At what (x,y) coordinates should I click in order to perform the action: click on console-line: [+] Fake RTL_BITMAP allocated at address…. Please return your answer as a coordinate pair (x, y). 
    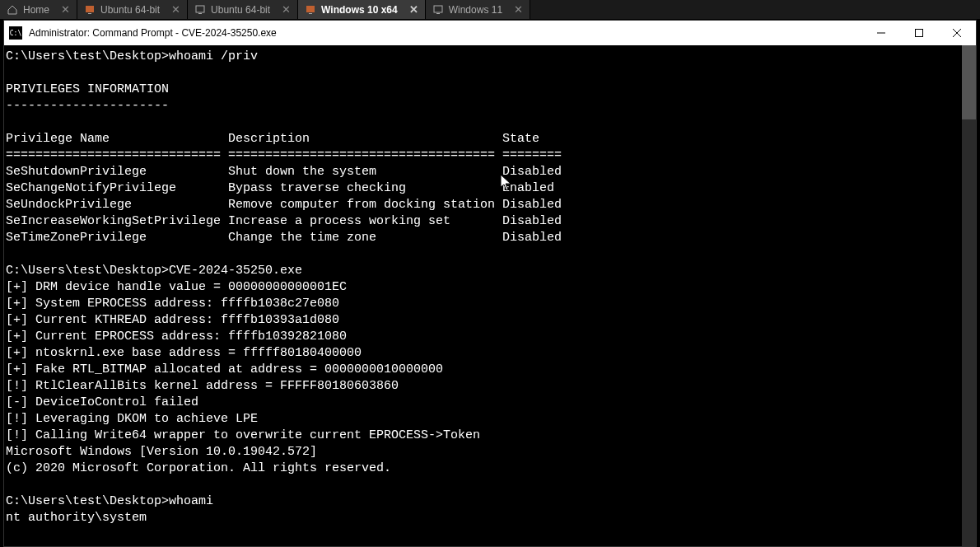
    Looking at the image, I should click on (484, 370).